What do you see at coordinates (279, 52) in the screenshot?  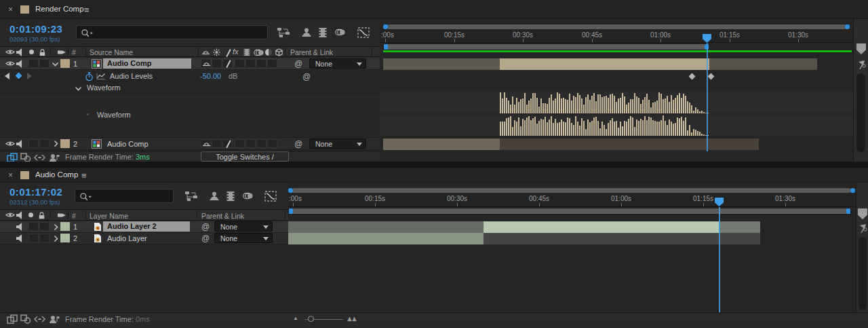 I see `3d-layer-icon` at bounding box center [279, 52].